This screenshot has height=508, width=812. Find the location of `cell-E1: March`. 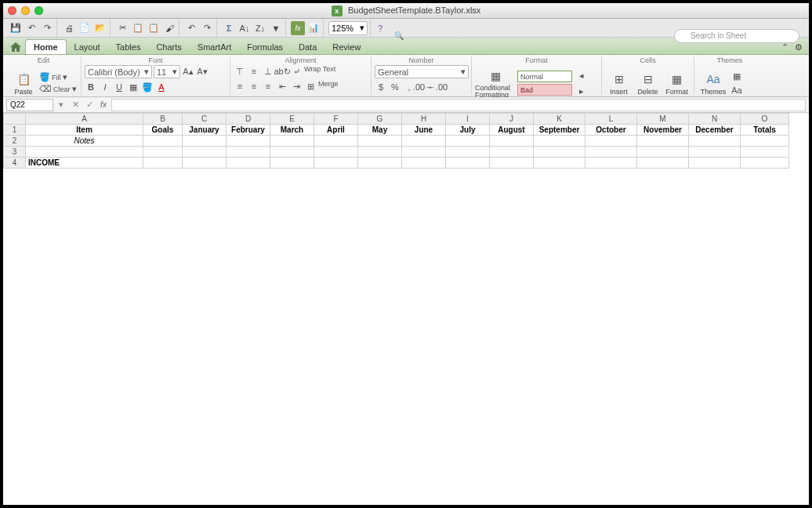

cell-E1: March is located at coordinates (292, 130).